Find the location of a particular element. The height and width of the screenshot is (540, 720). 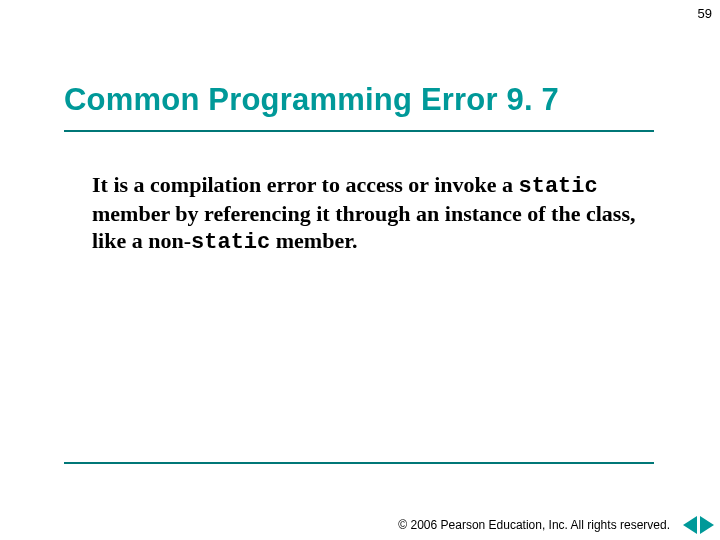

body-segment: It is a compilation error to access or i… is located at coordinates (306, 184).